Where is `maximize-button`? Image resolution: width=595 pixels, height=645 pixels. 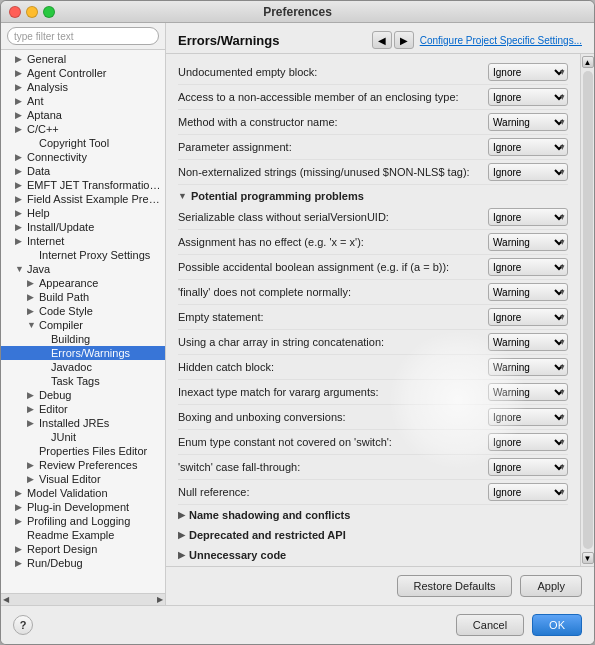
maximize-button is located at coordinates (49, 12).